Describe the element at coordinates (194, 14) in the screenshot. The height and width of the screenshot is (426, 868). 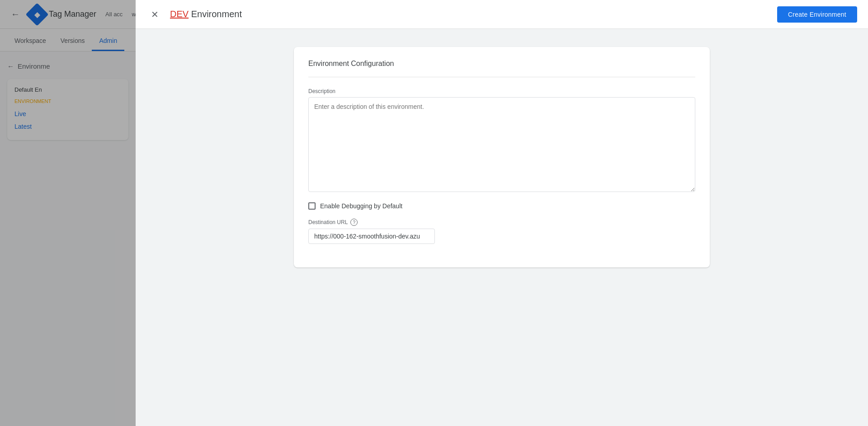
I see `dialog-header-left: ✕ DEV Environment` at that location.